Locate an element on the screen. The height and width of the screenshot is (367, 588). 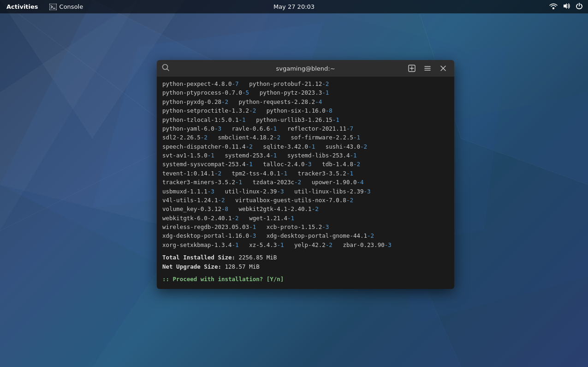
terminal-output-line: v4l-utils-1.24.1-2 virtualbox-guest-util… is located at coordinates (305, 200).